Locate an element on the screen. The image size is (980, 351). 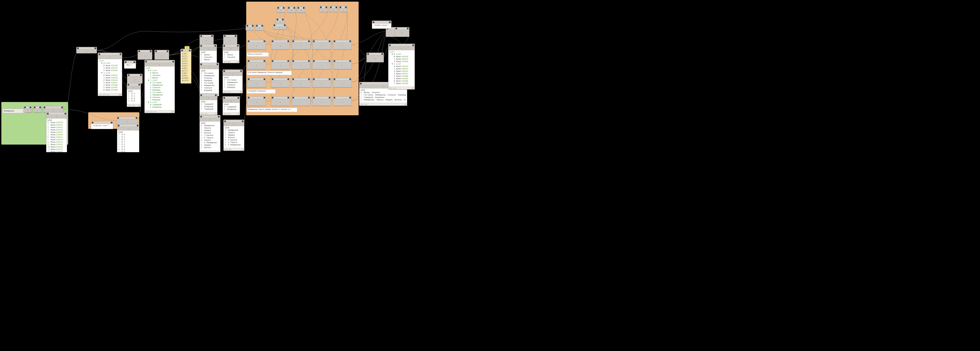
list-item: 2К.1 is located at coordinates (128, 140).